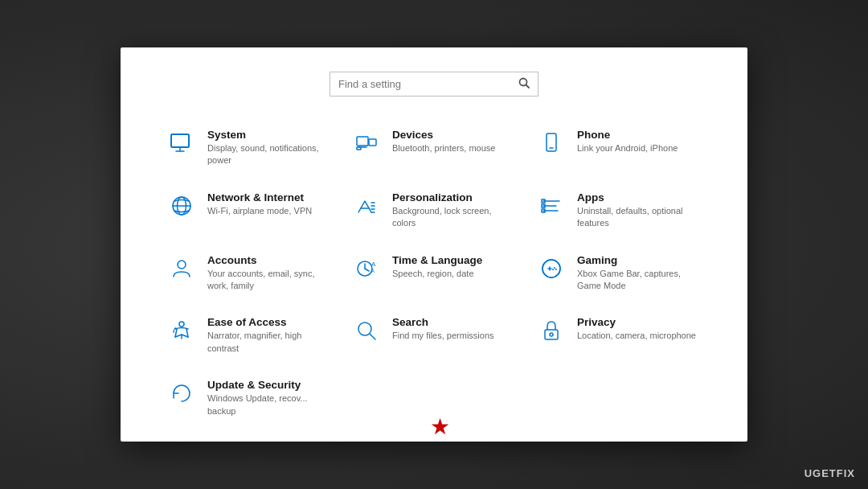 Image resolution: width=868 pixels, height=489 pixels. What do you see at coordinates (269, 273) in the screenshot?
I see `accounts-text: Accounts Your accounts, email, sync, wor…` at bounding box center [269, 273].